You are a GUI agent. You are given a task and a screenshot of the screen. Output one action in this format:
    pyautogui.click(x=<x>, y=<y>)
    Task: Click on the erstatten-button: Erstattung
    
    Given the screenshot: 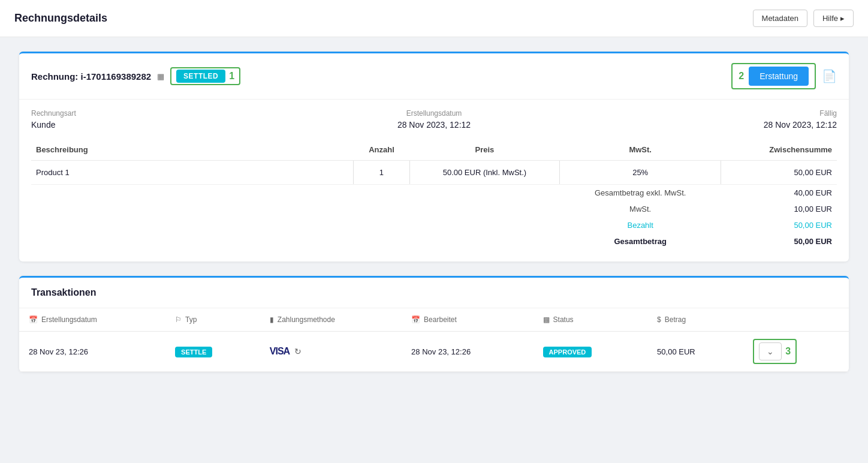 What is the action you would take?
    pyautogui.click(x=779, y=76)
    